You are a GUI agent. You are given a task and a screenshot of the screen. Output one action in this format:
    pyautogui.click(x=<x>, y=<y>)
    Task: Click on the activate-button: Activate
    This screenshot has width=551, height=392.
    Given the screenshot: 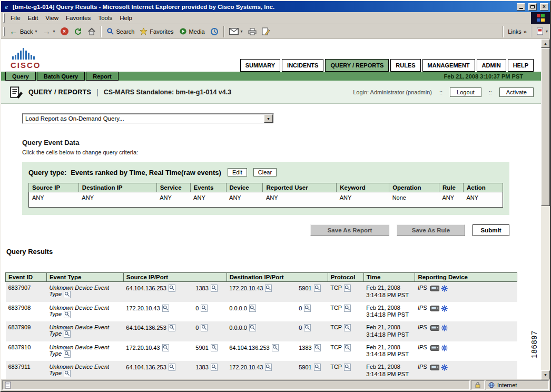 What is the action you would take?
    pyautogui.click(x=516, y=92)
    